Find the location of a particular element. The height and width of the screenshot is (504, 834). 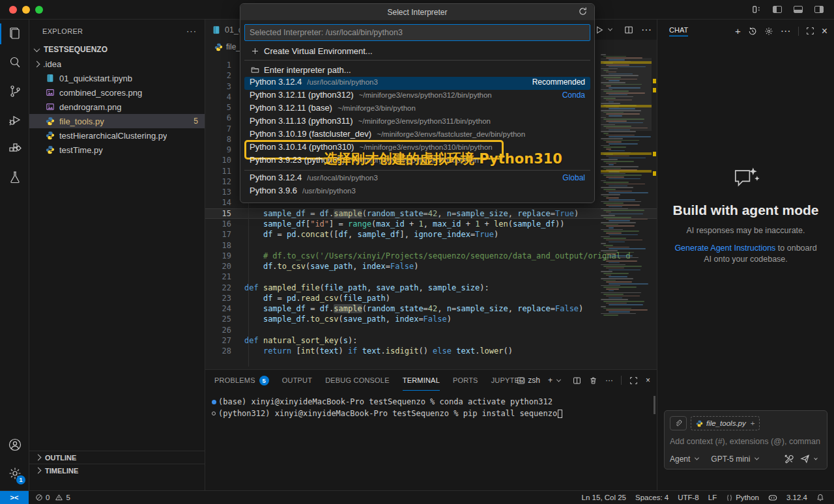

kill-terminal-icon is located at coordinates (593, 380).